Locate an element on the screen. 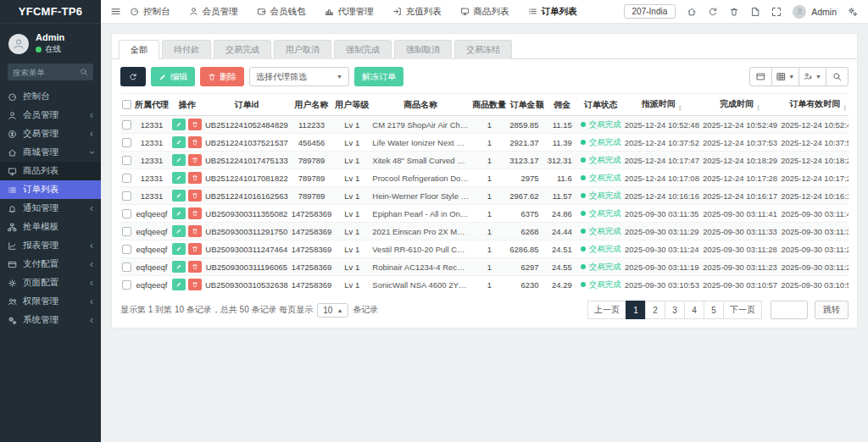 Image resolution: width=868 pixels, height=442 pixels. sidebar-item-console: 控制台 is located at coordinates (51, 97).